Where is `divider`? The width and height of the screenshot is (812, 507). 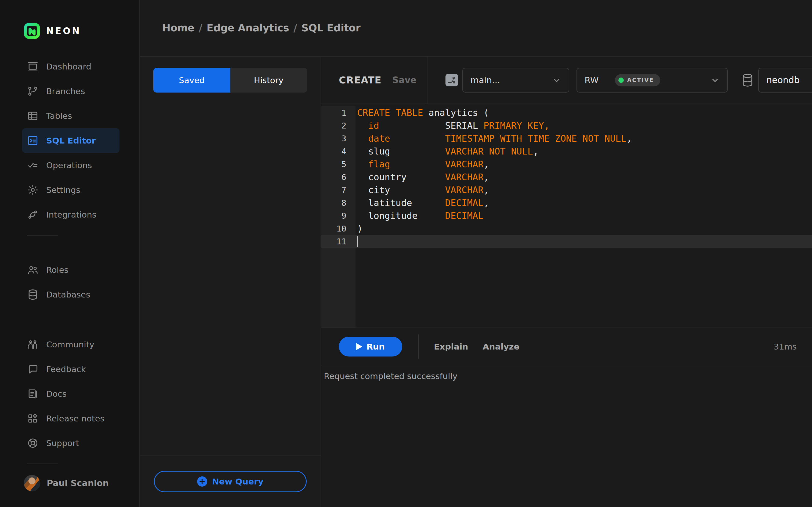 divider is located at coordinates (419, 347).